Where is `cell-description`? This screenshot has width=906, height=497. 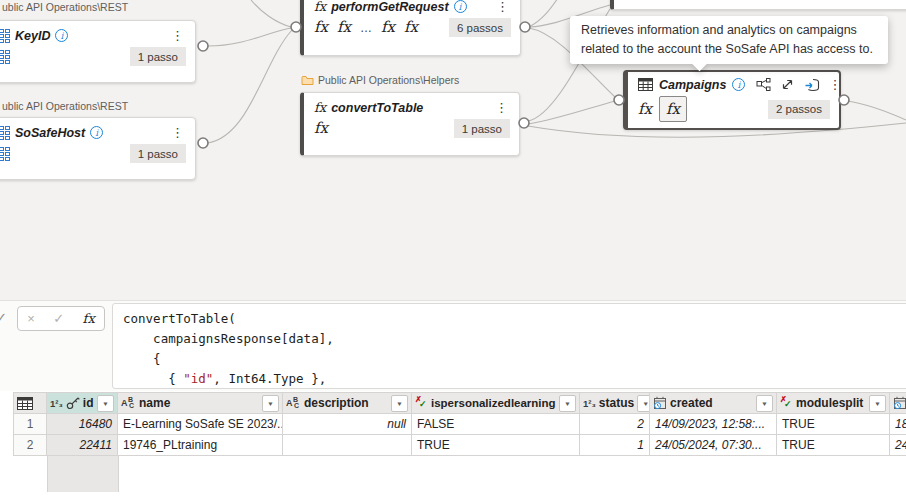
cell-description is located at coordinates (348, 446).